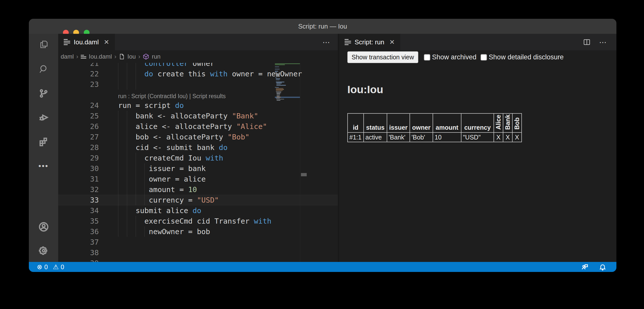  Describe the element at coordinates (454, 57) in the screenshot. I see `show-archived-label: Show archived` at that location.